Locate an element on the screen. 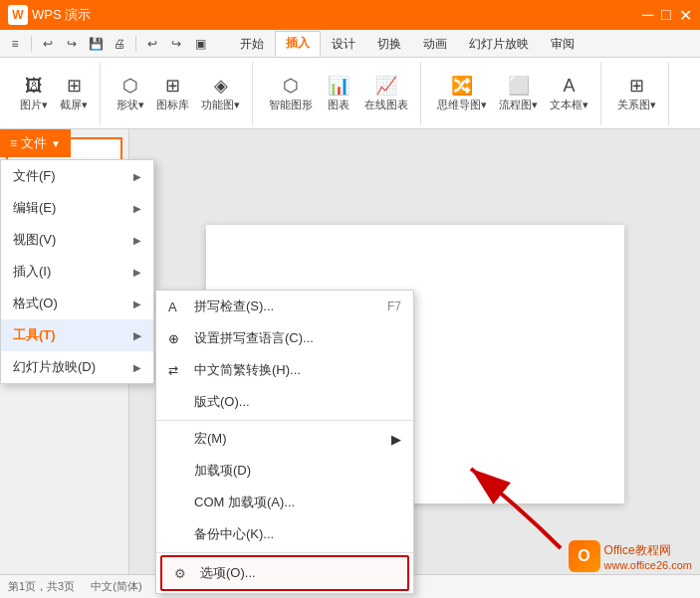  shape-icon: ⬡ is located at coordinates (130, 86).